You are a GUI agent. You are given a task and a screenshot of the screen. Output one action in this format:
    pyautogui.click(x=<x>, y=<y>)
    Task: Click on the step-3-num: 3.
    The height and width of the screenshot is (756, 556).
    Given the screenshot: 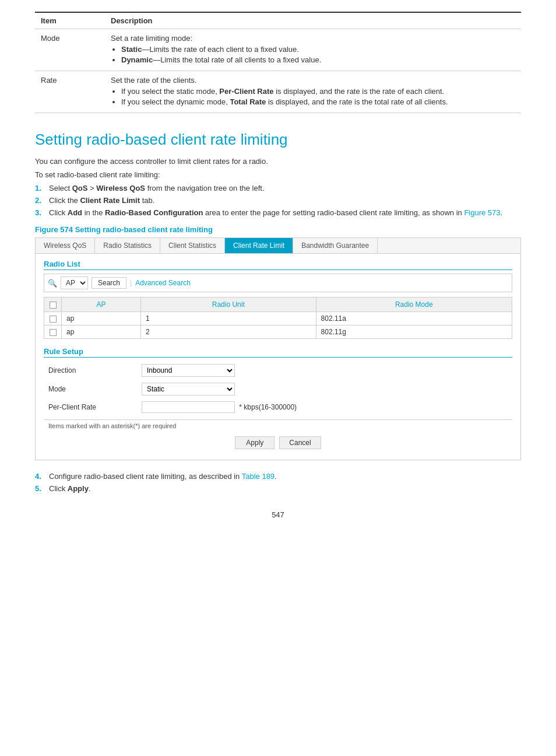 What is the action you would take?
    pyautogui.click(x=40, y=212)
    